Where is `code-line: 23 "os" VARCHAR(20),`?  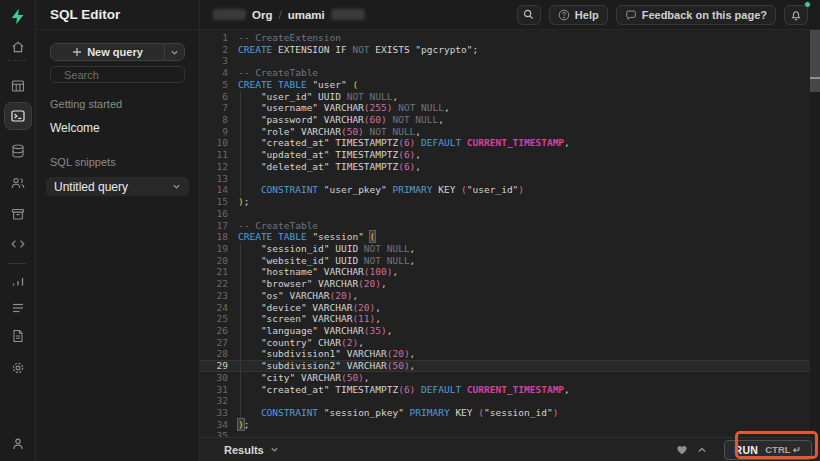 code-line: 23 "os" VARCHAR(20), is located at coordinates (510, 296).